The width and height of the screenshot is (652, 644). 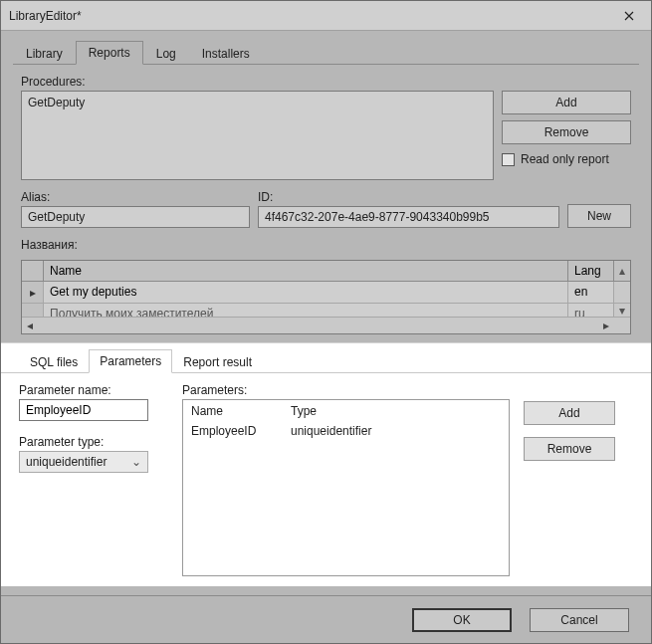 I want to click on window-title: LibraryEditor*, so click(x=305, y=16).